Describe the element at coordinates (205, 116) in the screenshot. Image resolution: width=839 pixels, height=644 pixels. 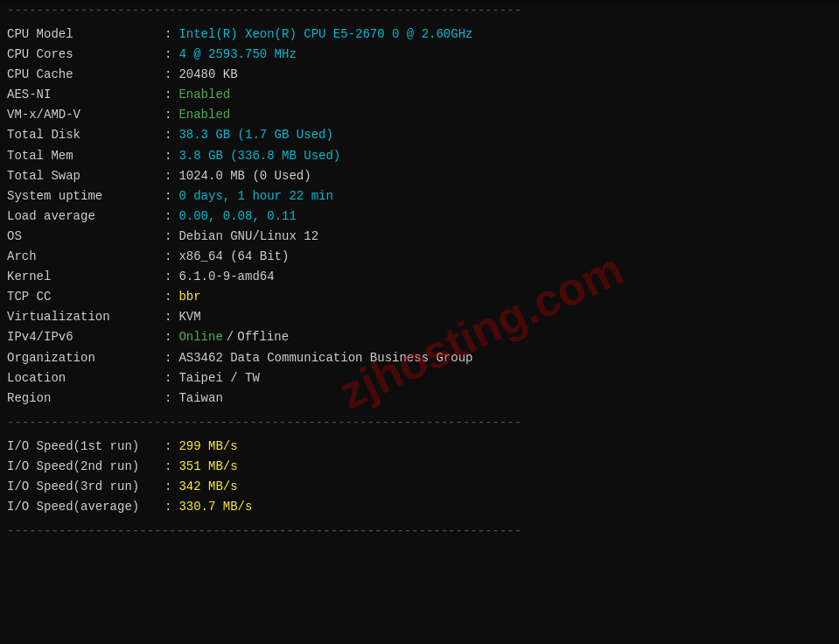
I see `vmx-value: Enabled` at that location.